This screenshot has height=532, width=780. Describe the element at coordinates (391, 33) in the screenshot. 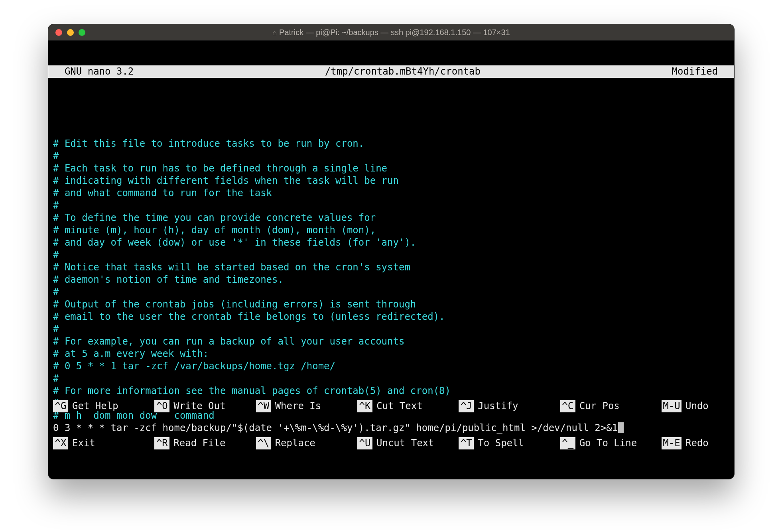

I see `window-title: ⌂Patrick — pi@Pi: ~/backups — ssh pi@192…` at that location.